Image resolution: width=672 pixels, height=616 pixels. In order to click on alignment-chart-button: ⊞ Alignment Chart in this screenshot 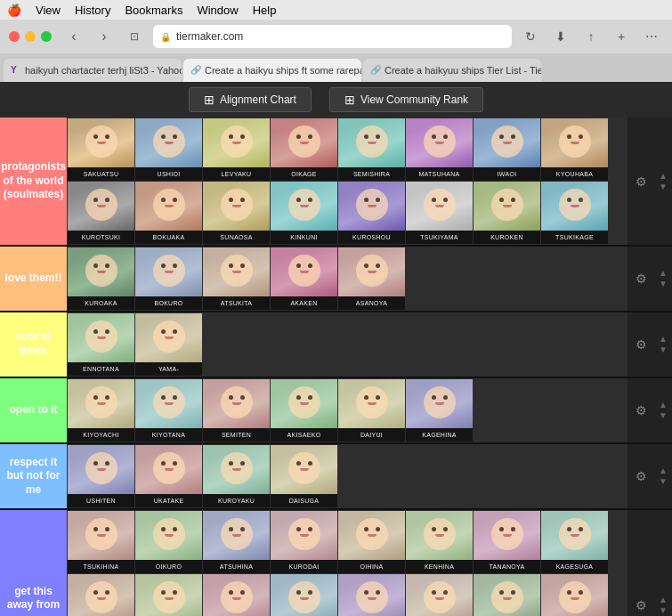, I will do `click(250, 100)`.